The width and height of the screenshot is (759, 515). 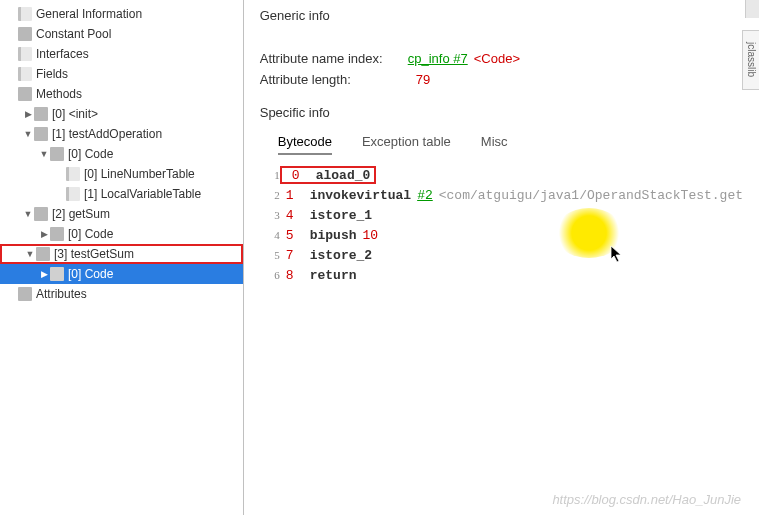 I want to click on tabs: Bytecode Exception table Misc, so click(x=510, y=144).